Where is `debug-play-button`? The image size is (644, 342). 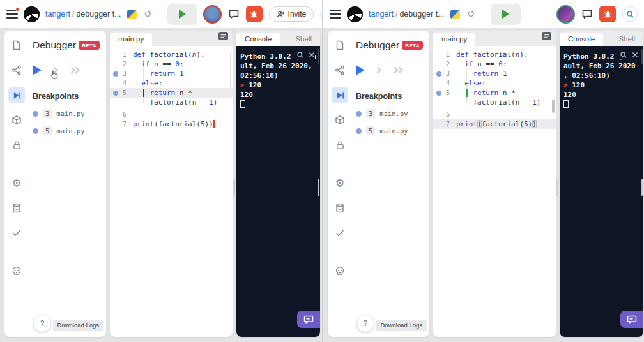 debug-play-button is located at coordinates (360, 70).